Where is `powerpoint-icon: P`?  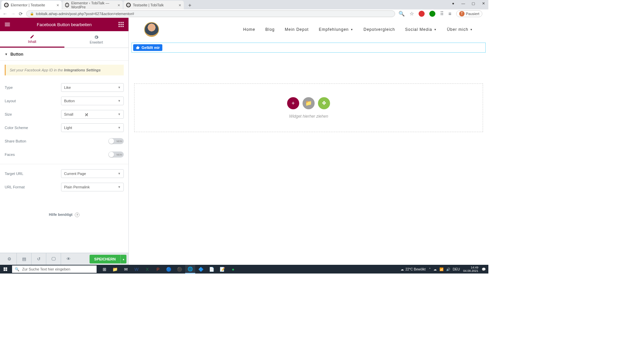 powerpoint-icon: P is located at coordinates (158, 269).